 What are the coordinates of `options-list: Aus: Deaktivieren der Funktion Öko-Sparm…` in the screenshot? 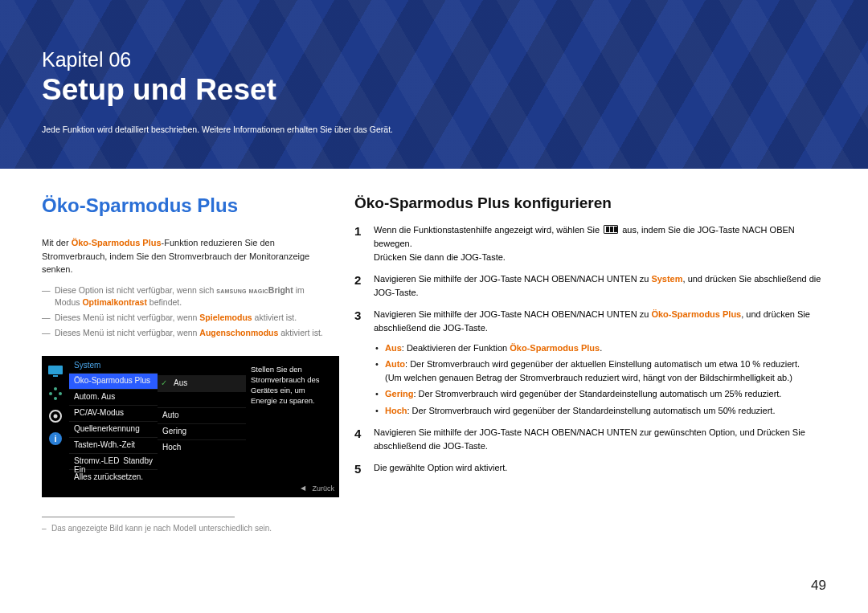 It's located at (600, 379).